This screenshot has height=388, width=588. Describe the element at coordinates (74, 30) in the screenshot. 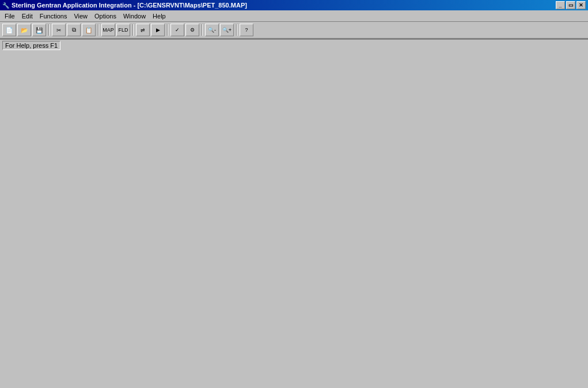

I see `copy-button: ⧉` at that location.